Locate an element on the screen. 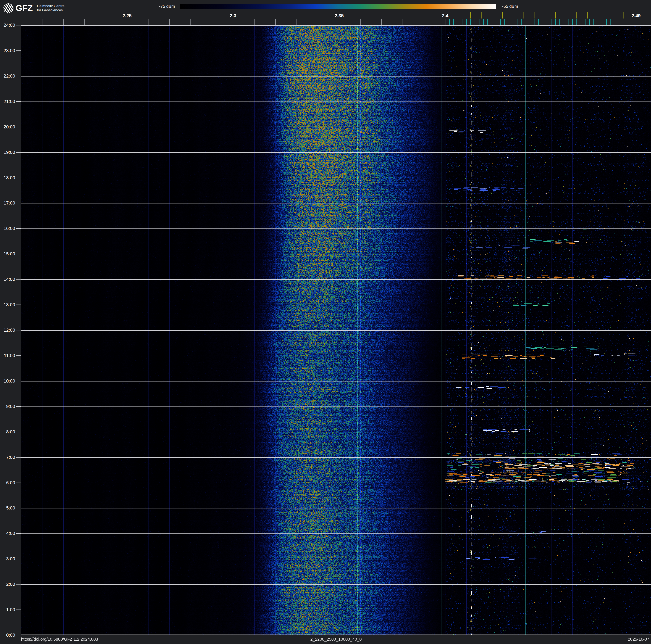  time-tick-label: 6:00 is located at coordinates (8, 483).